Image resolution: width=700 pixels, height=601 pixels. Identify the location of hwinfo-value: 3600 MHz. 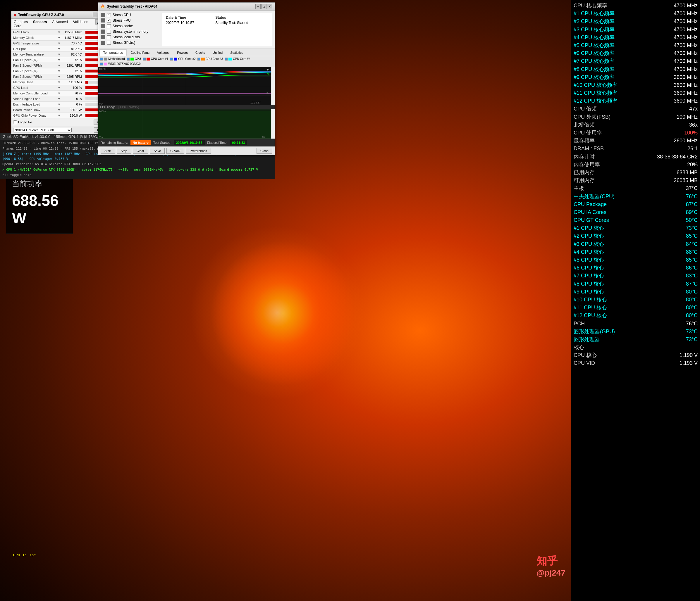
(686, 101).